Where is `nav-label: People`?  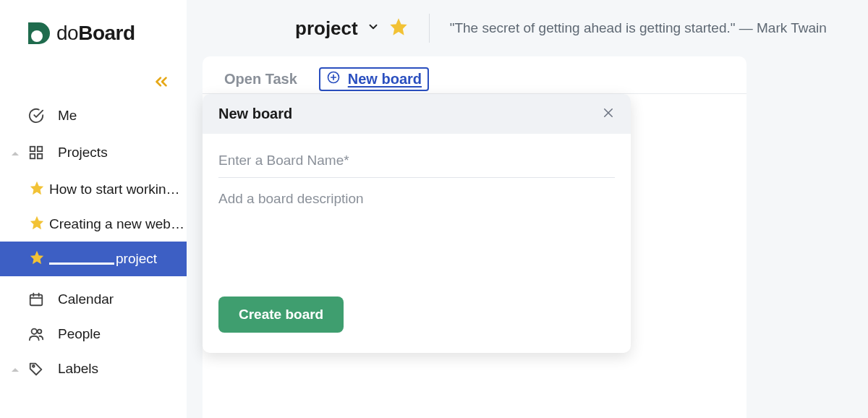
nav-label: People is located at coordinates (80, 334).